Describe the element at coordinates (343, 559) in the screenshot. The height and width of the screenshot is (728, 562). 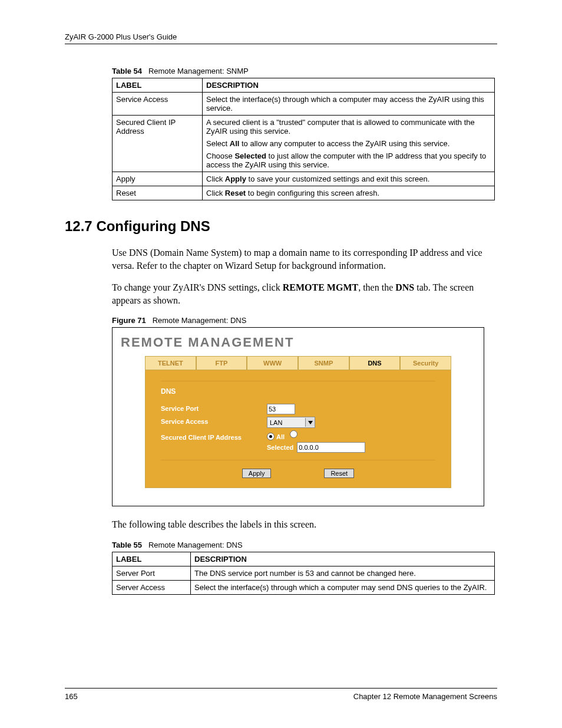
I see `table55-col-desc: DESCRIPTION` at that location.